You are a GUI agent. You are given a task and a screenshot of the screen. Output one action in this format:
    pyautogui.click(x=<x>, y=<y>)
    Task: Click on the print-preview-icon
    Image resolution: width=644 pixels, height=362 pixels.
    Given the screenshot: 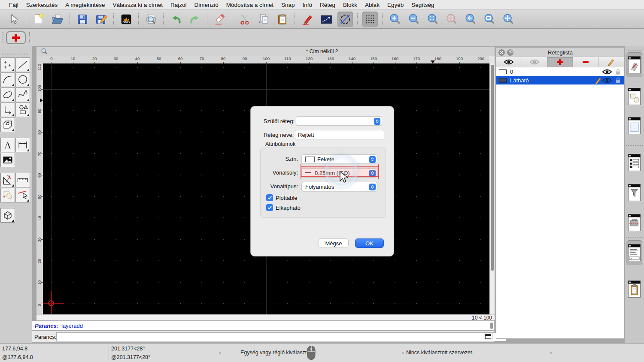 What is the action you would take?
    pyautogui.click(x=151, y=19)
    